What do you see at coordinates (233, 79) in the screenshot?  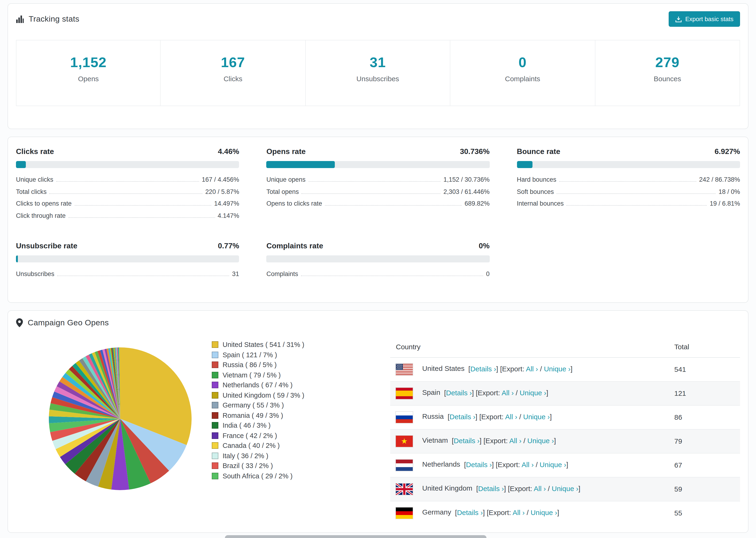 I see `stat-box-label: Clicks` at bounding box center [233, 79].